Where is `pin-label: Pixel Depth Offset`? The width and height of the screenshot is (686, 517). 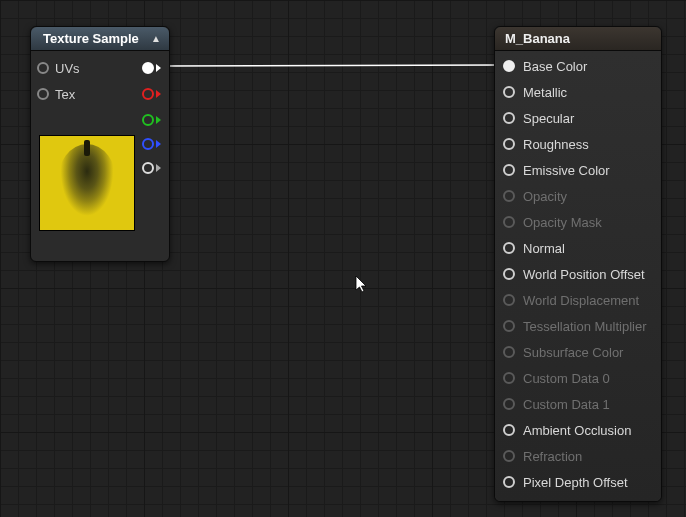
pin-label: Pixel Depth Offset is located at coordinates (576, 482).